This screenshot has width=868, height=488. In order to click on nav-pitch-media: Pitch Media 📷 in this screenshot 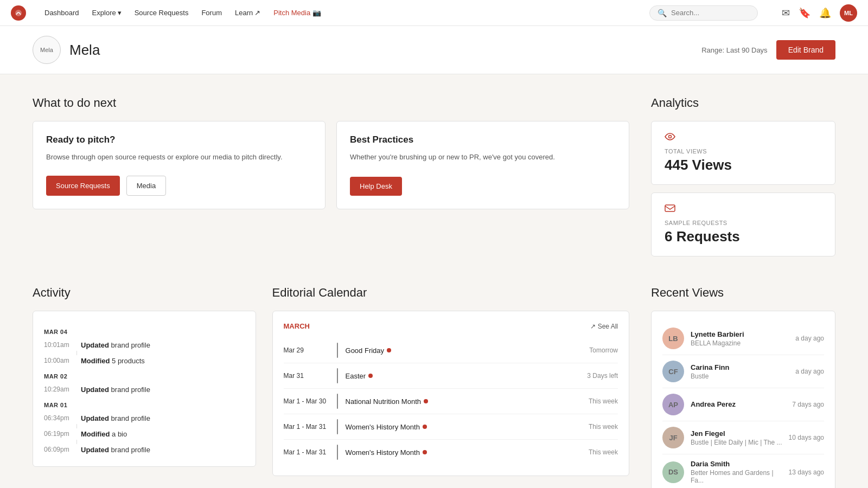, I will do `click(297, 13)`.